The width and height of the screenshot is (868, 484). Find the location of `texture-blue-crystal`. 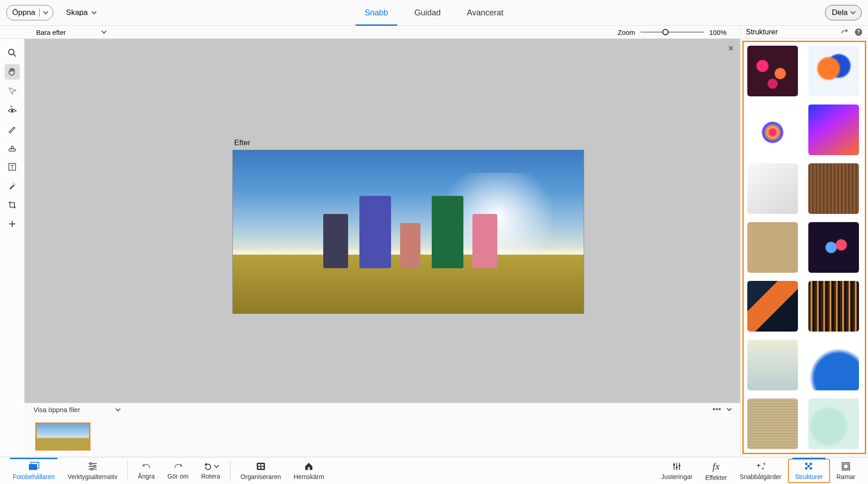

texture-blue-crystal is located at coordinates (834, 365).